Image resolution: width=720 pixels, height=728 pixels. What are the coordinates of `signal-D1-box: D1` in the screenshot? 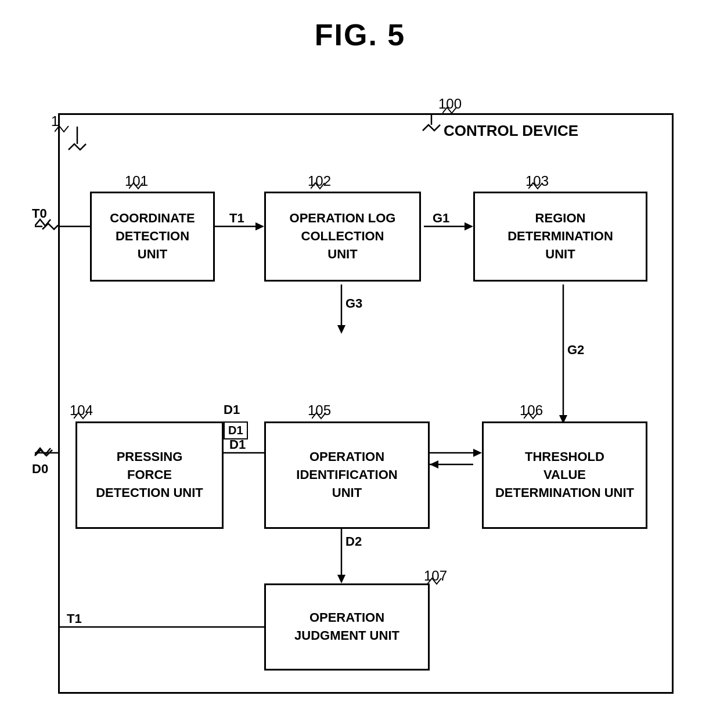 It's located at (232, 410).